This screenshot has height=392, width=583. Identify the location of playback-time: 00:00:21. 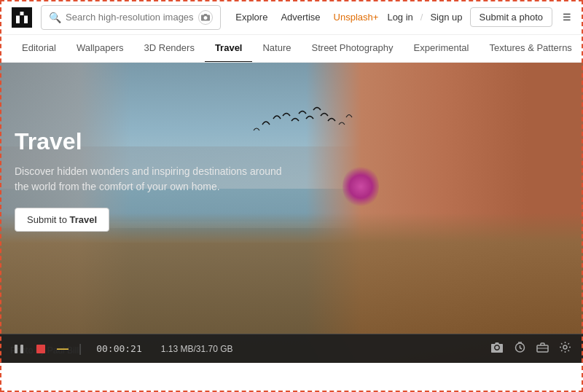
(120, 348).